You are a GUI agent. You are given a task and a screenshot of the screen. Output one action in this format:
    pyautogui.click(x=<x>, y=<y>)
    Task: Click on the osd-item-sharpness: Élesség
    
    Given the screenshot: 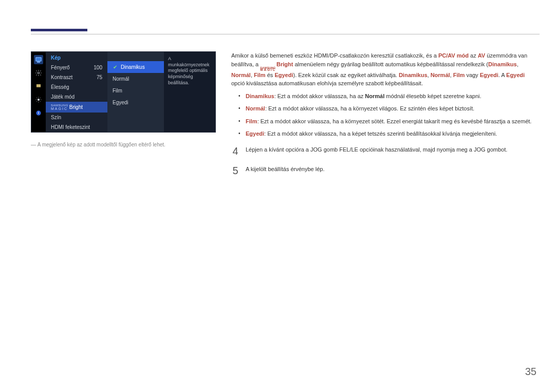 What is the action you would take?
    pyautogui.click(x=77, y=87)
    